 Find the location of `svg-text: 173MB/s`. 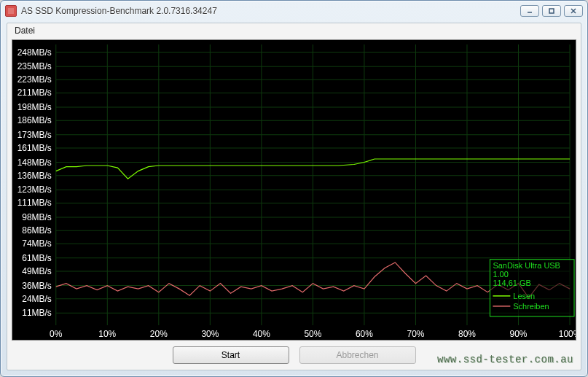

svg-text: 173MB/s is located at coordinates (35, 135).